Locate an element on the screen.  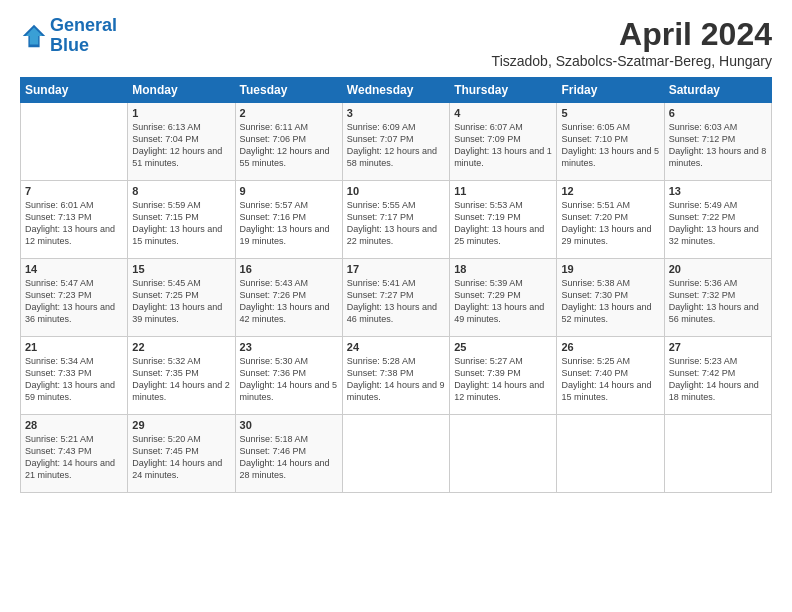
cell-details: Sunrise: 6:07 AMSunset: 7:09 PMDaylight:… is located at coordinates (503, 146).